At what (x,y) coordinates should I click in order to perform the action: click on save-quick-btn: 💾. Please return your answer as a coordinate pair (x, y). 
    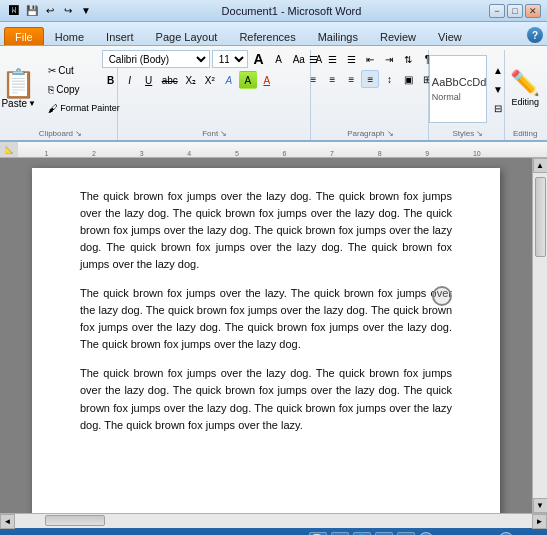
    Looking at the image, I should click on (32, 11).